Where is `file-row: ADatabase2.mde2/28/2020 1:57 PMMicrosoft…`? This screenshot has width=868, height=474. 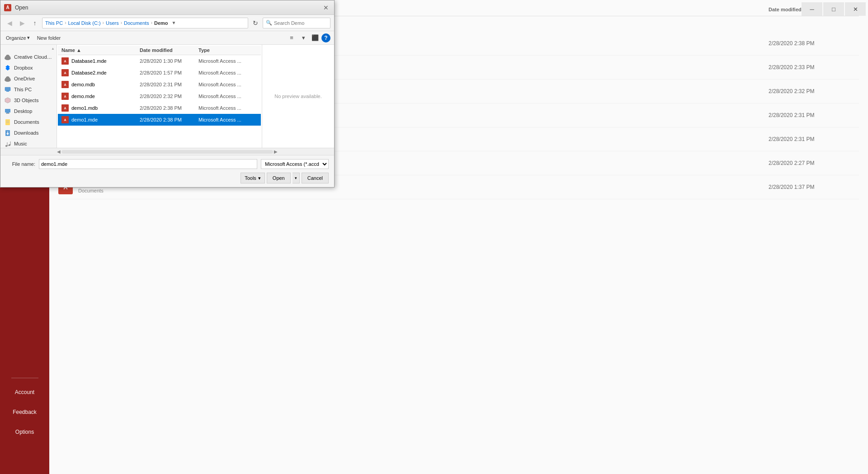
file-row: ADatabase2.mde2/28/2020 1:57 PMMicrosoft… is located at coordinates (159, 73).